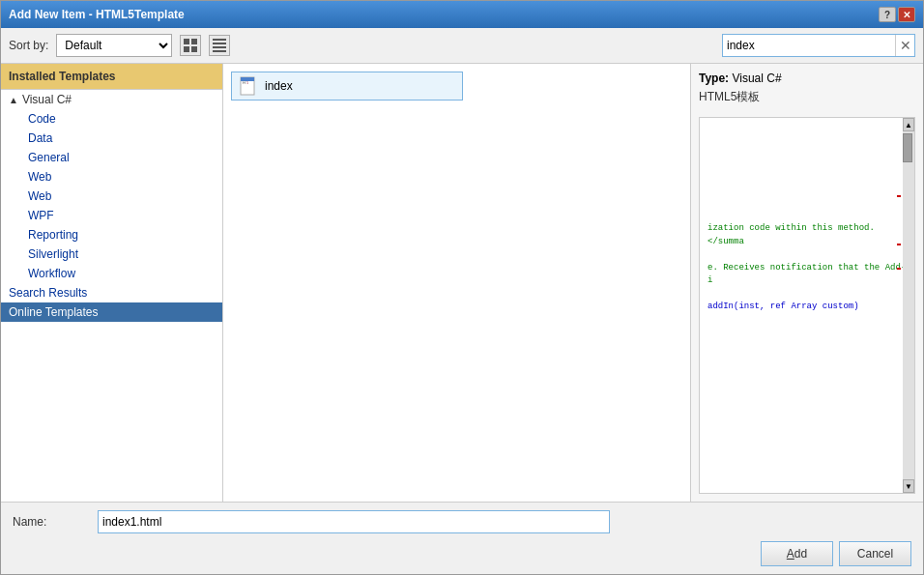 The height and width of the screenshot is (575, 924). Describe the element at coordinates (796, 554) in the screenshot. I see `add-label: Add` at that location.